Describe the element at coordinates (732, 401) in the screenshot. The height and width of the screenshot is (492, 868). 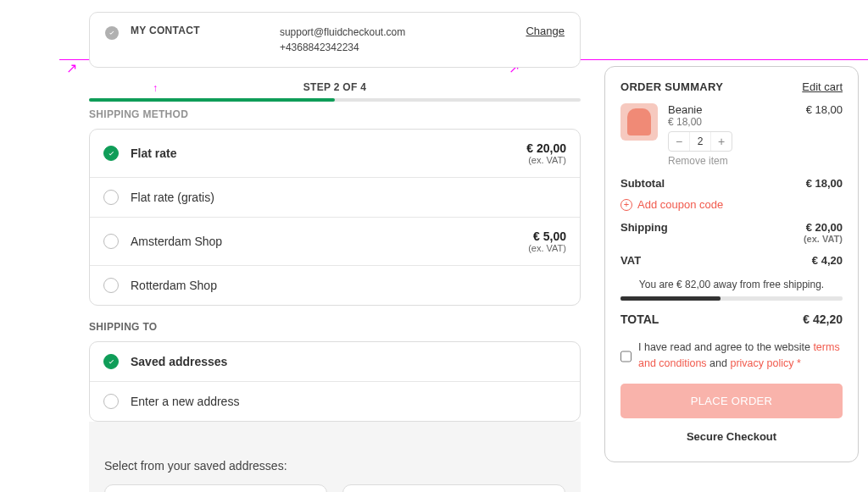
I see `place-order-button: PLACE ORDER` at that location.